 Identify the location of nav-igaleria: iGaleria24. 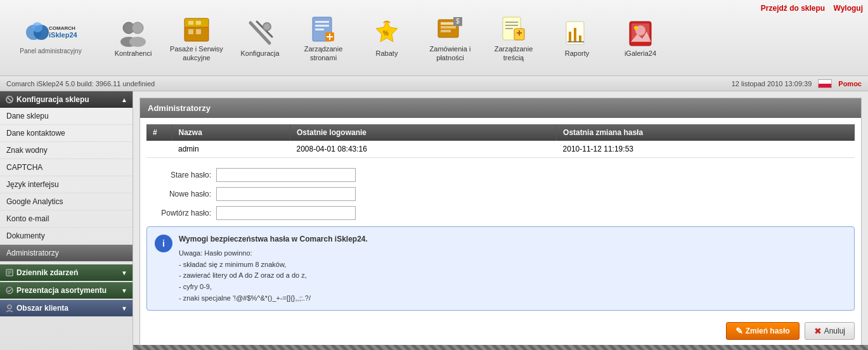
(640, 38).